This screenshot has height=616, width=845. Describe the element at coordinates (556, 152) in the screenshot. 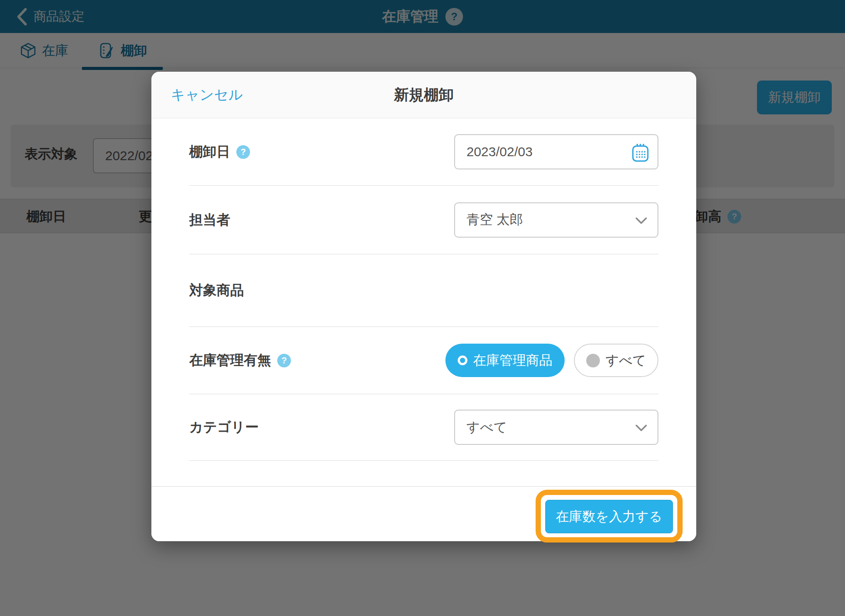

I see `stocktake-date-input: 2023/02/03` at that location.